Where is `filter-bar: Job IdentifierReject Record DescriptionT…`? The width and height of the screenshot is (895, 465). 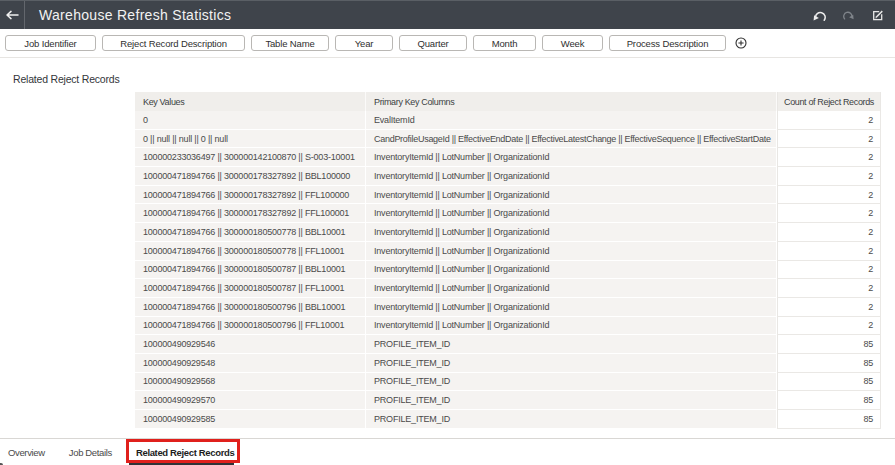 filter-bar: Job IdentifierReject Record DescriptionT… is located at coordinates (448, 44).